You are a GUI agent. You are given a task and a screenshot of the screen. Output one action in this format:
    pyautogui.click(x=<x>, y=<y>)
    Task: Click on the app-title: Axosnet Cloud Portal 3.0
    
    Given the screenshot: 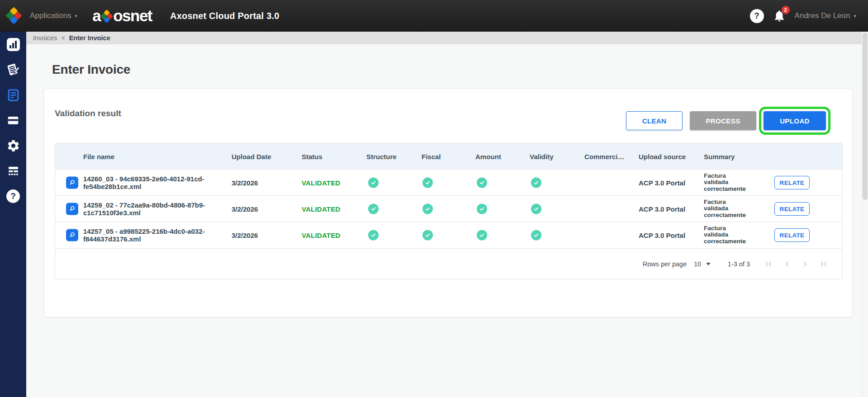 What is the action you would take?
    pyautogui.click(x=225, y=16)
    